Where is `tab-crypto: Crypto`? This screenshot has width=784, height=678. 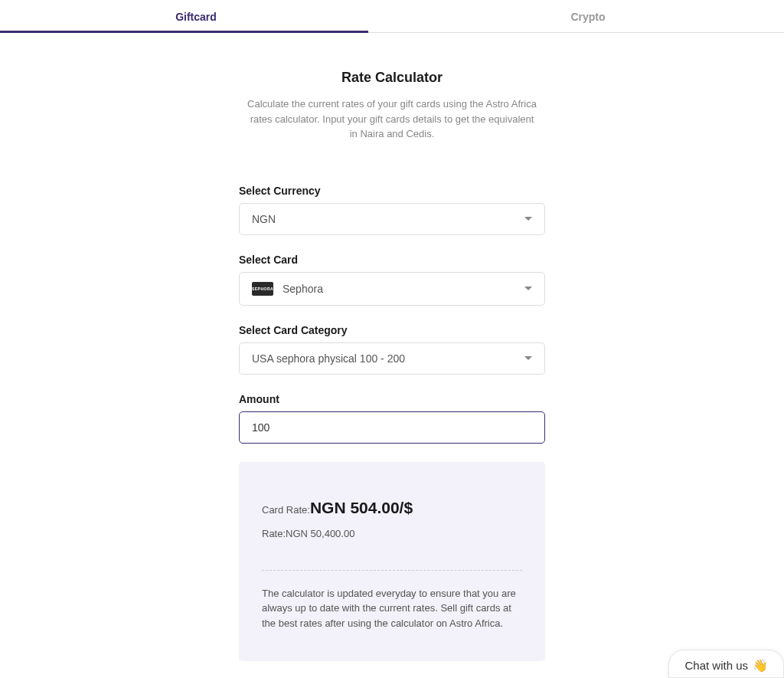
tab-crypto: Crypto is located at coordinates (588, 16).